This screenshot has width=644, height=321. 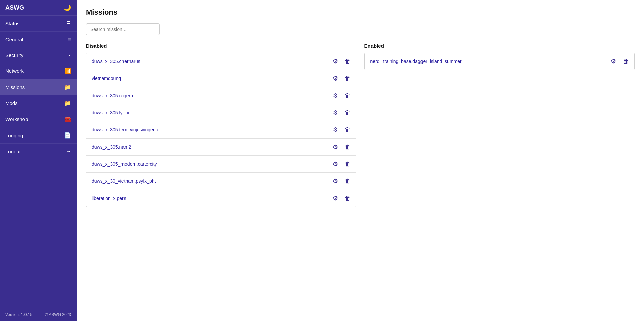 I want to click on sidebar-item-security: Security 🛡, so click(x=38, y=55).